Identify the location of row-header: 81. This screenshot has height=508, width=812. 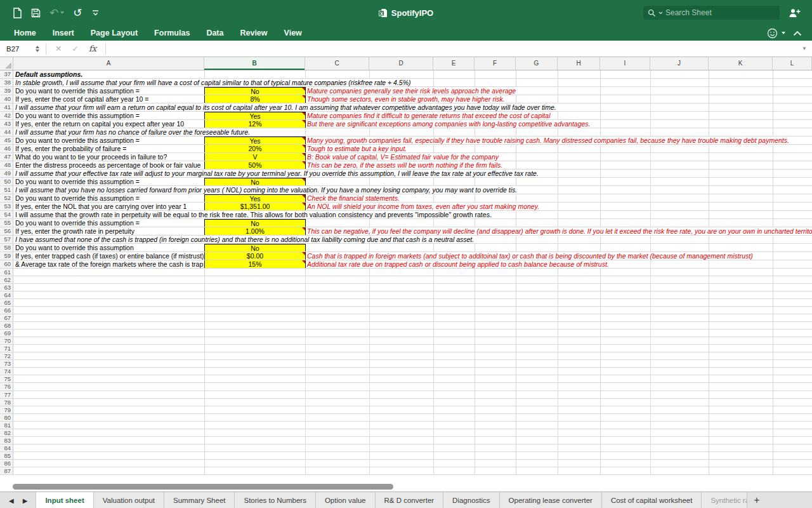
(6, 425).